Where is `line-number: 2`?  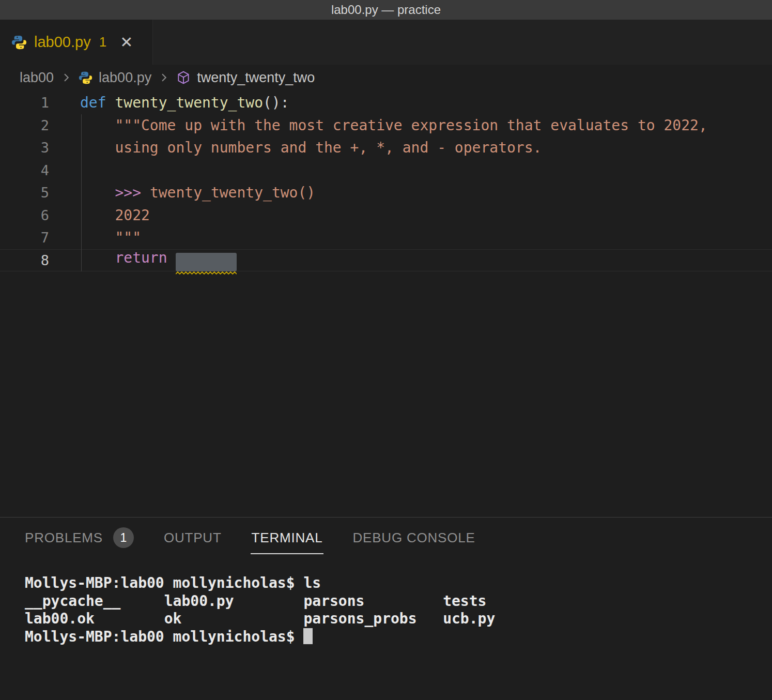
line-number: 2 is located at coordinates (25, 125).